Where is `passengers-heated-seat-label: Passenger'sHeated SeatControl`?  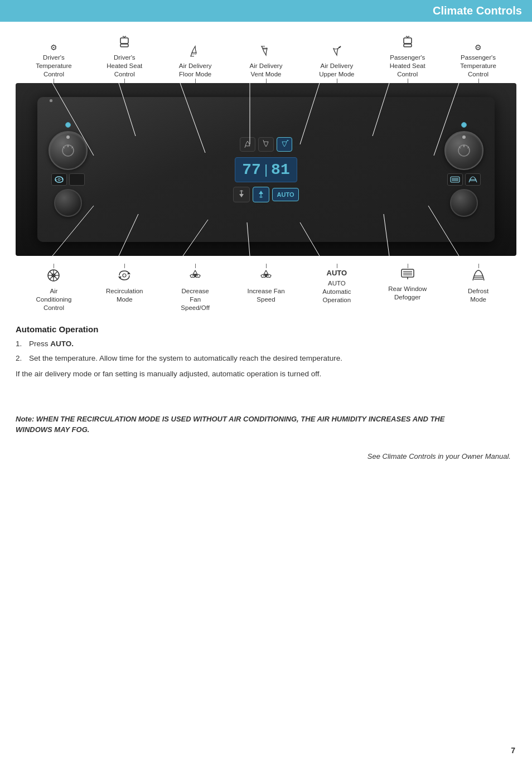
passengers-heated-seat-label: Passenger'sHeated SeatControl is located at coordinates (408, 66).